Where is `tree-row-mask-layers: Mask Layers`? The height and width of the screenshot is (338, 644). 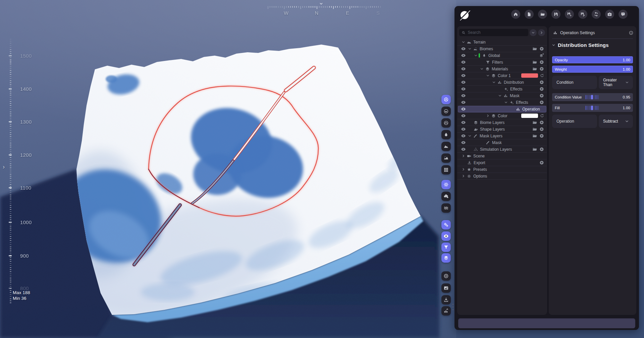
tree-row-mask-layers: Mask Layers is located at coordinates (502, 136).